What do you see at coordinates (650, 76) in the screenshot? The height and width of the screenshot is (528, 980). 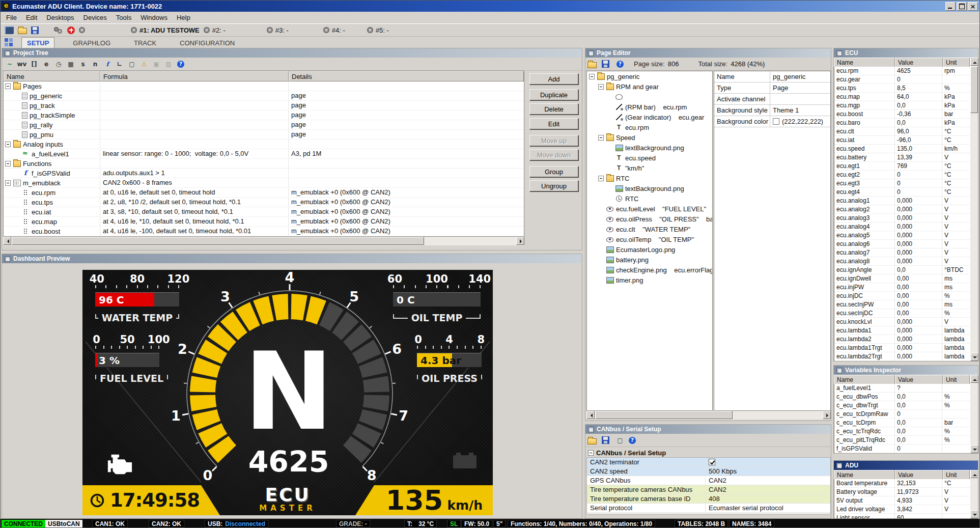 I see `page-element-row: pg_generic` at bounding box center [650, 76].